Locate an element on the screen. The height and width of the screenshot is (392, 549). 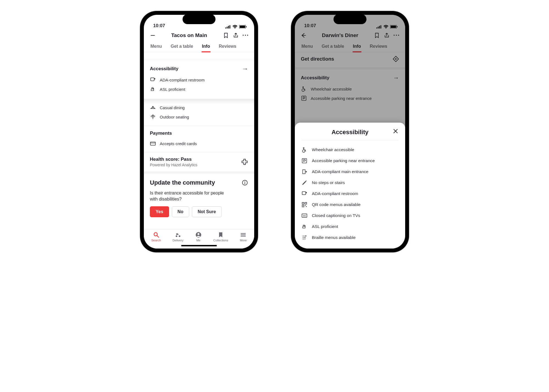
accessibility-item: ASL proficient is located at coordinates (199, 89).